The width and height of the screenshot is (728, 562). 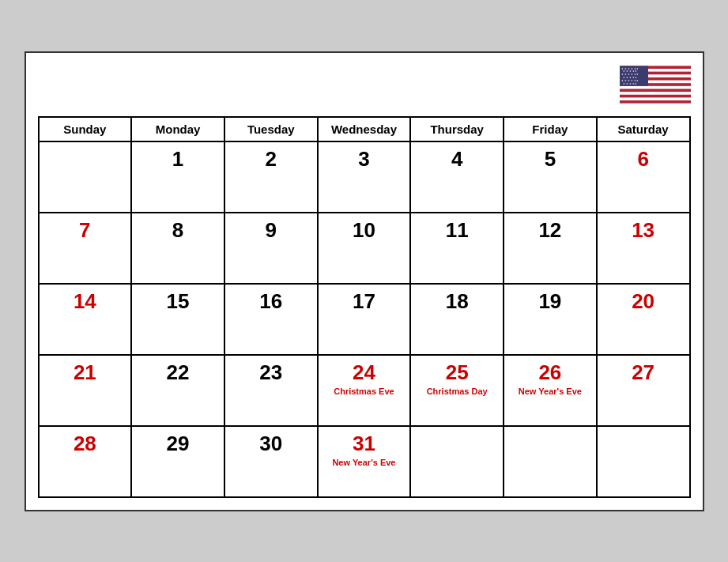 What do you see at coordinates (364, 248) in the screenshot?
I see `calendar-cell: 10` at bounding box center [364, 248].